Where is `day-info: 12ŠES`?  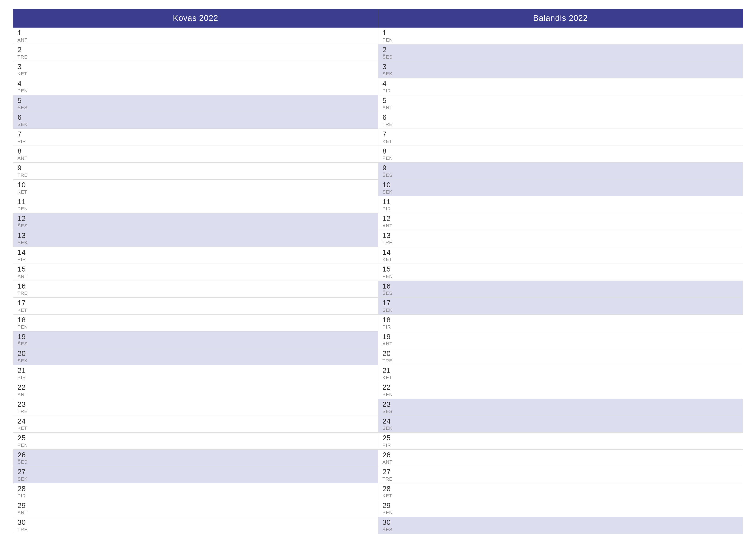
day-info: 12ŠES is located at coordinates (26, 221).